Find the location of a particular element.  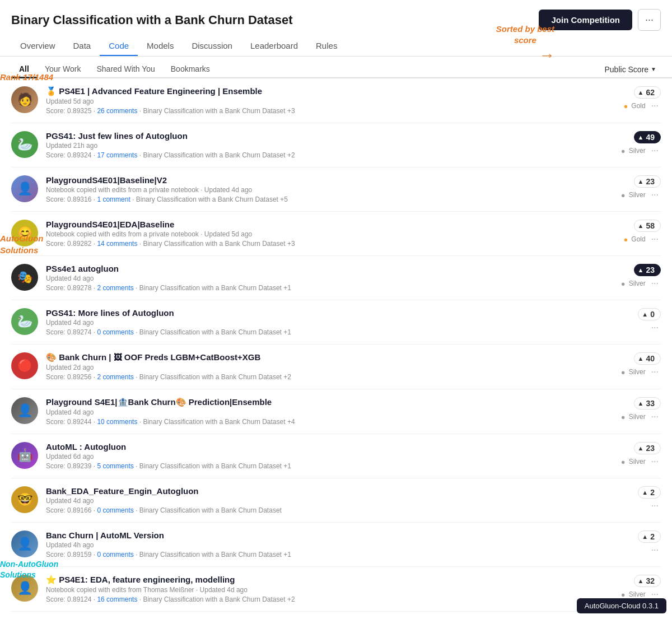

tab-models: Models is located at coordinates (160, 46).